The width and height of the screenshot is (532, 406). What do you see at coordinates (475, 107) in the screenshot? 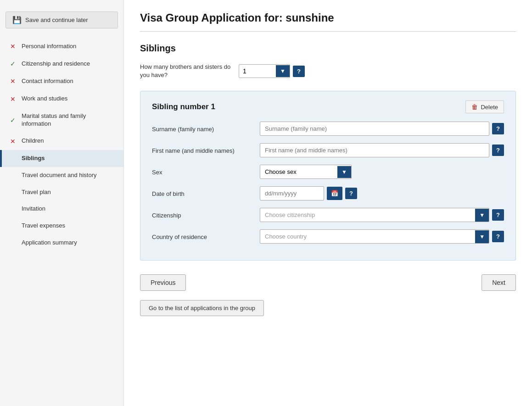
I see `trash-icon: 🗑` at bounding box center [475, 107].